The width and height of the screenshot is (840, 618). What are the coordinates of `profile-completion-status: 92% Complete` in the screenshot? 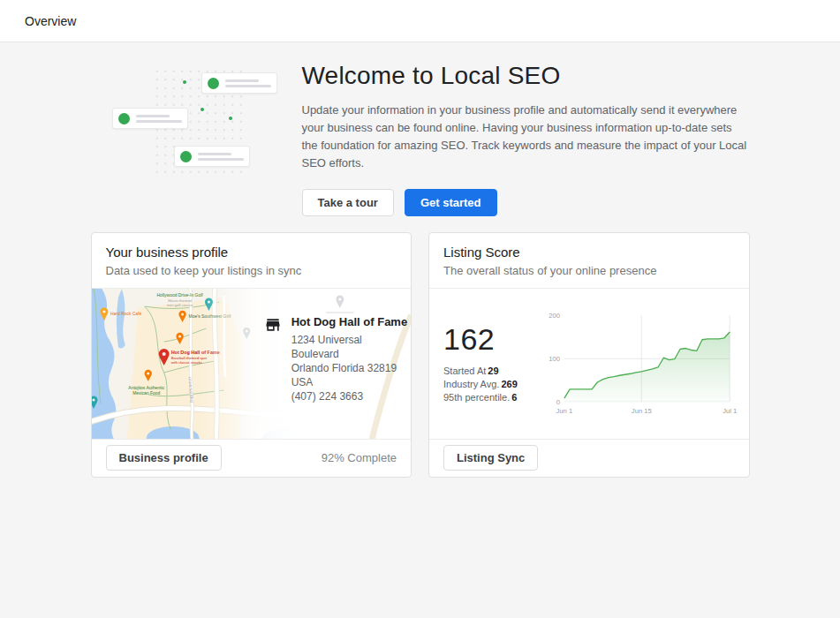 It's located at (359, 457).